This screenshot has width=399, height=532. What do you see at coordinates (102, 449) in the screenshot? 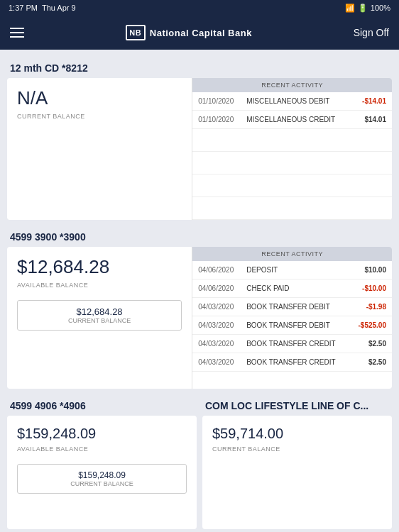
I see `balance-label-4906: AVAILABLE BALANCE` at bounding box center [102, 449].